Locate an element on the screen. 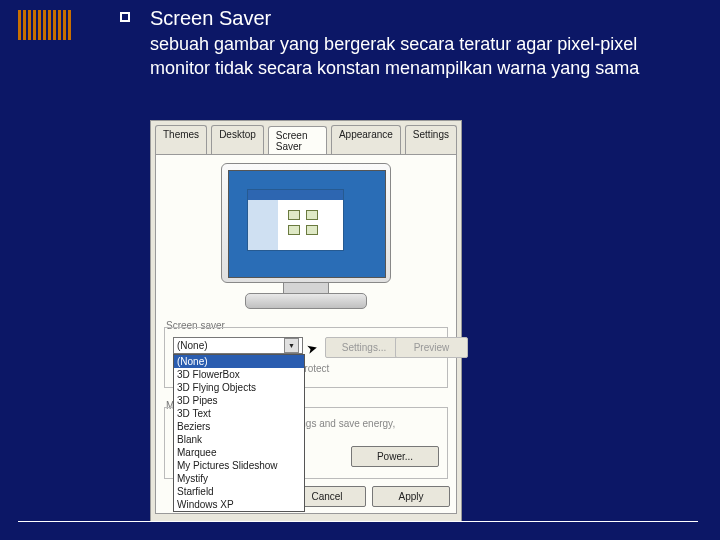 Image resolution: width=720 pixels, height=540 pixels. screensaver-group: (None) ▼ ➤ Settings... Preview Wait: On … is located at coordinates (306, 358).